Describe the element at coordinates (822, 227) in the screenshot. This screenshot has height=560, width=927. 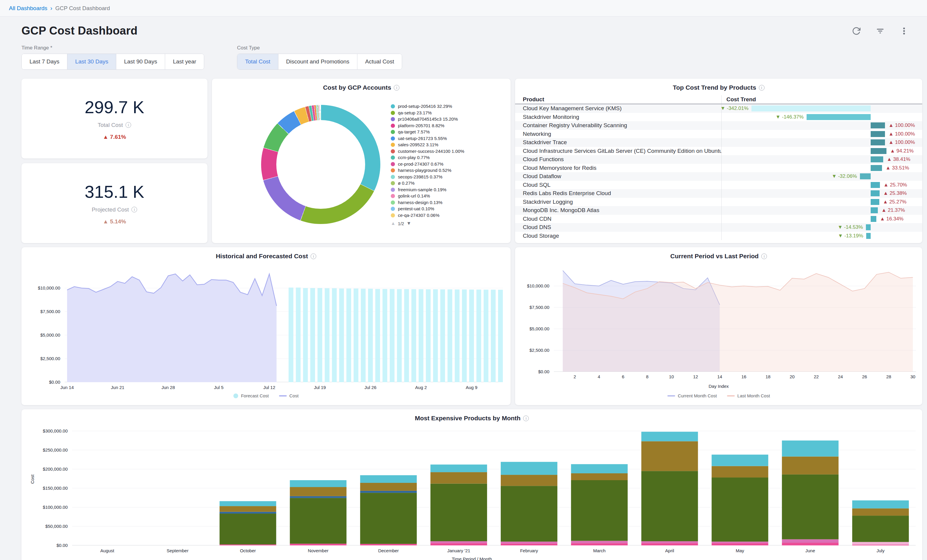
I see `trend-cell: ▼ -14.53%` at that location.